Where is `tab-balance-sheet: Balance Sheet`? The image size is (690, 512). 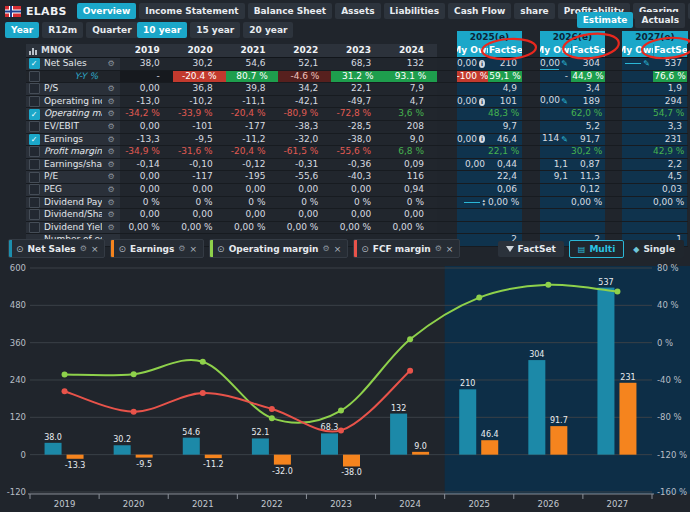 tab-balance-sheet: Balance Sheet is located at coordinates (290, 11).